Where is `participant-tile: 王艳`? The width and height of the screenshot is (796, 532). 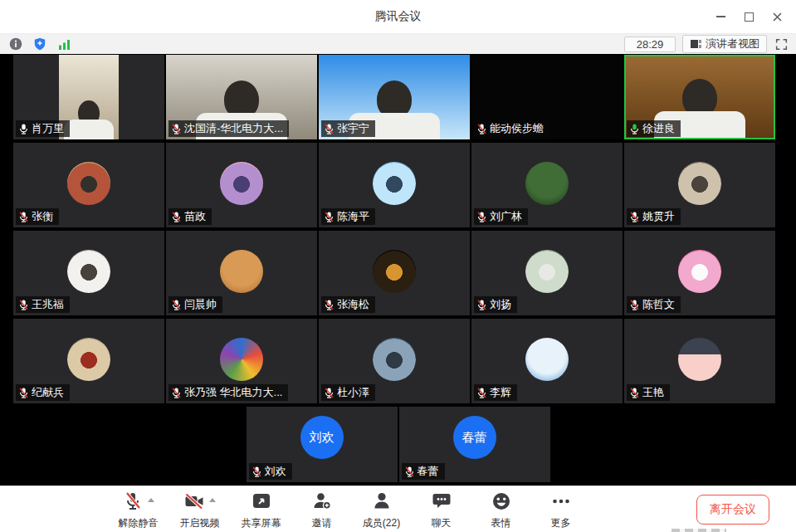
participant-tile: 王艳 is located at coordinates (700, 361).